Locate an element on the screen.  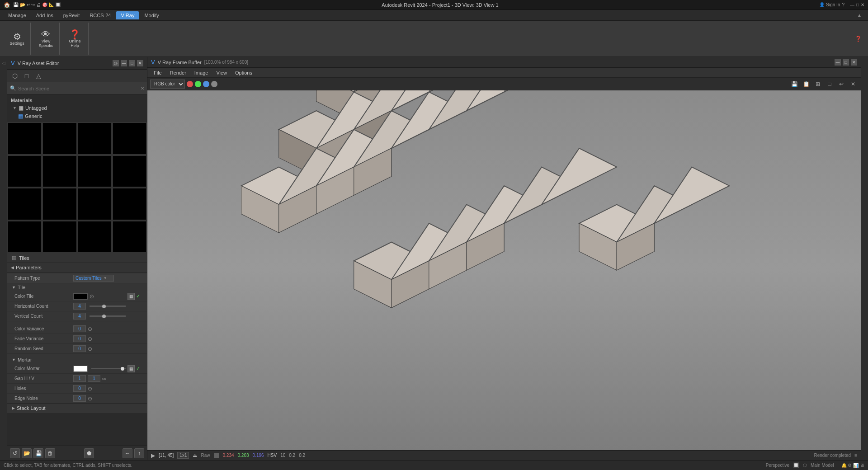
color-dot-green is located at coordinates (198, 84).